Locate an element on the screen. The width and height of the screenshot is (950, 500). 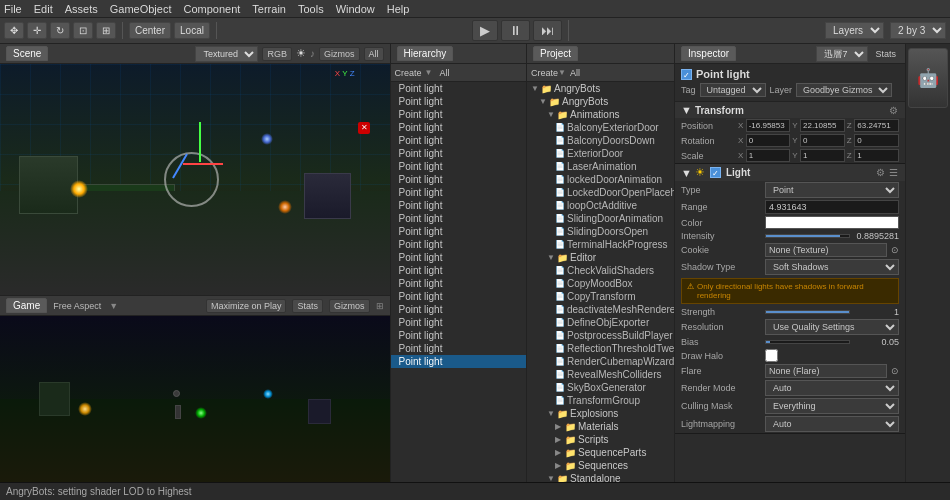
transform-header: ▼ Transform ⚙ is located at coordinates (790, 110).